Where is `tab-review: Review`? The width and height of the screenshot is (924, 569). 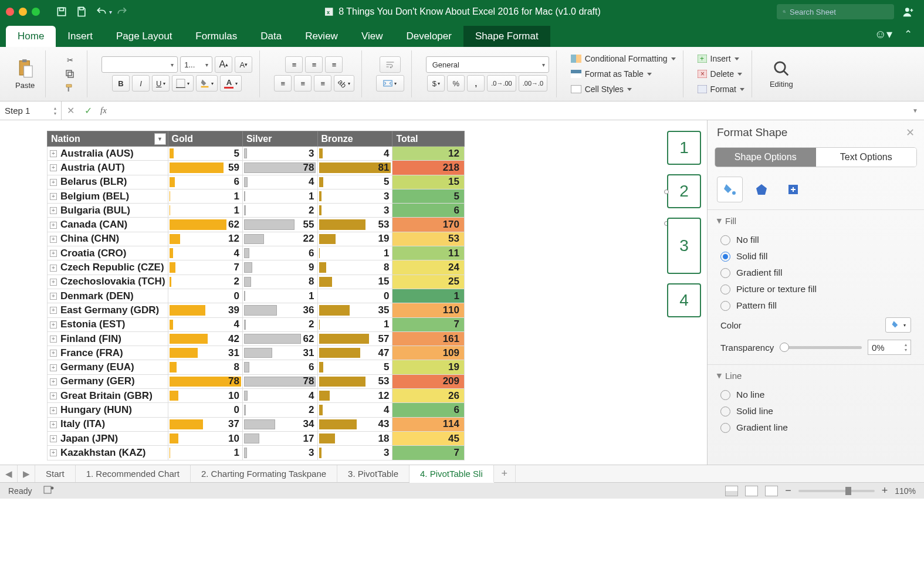
tab-review: Review is located at coordinates (321, 36).